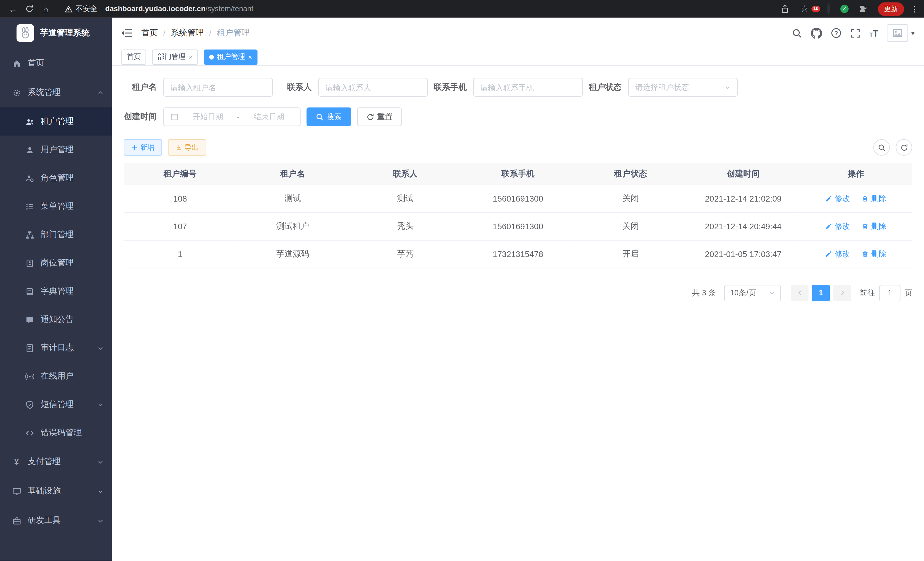 The width and height of the screenshot is (924, 561). I want to click on sidebar-item-label: 菜单管理, so click(57, 206).